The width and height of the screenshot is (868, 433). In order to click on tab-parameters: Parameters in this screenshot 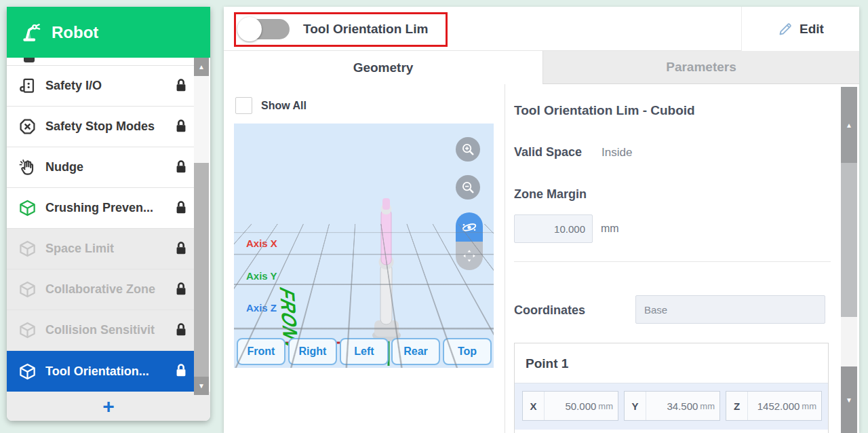, I will do `click(701, 68)`.